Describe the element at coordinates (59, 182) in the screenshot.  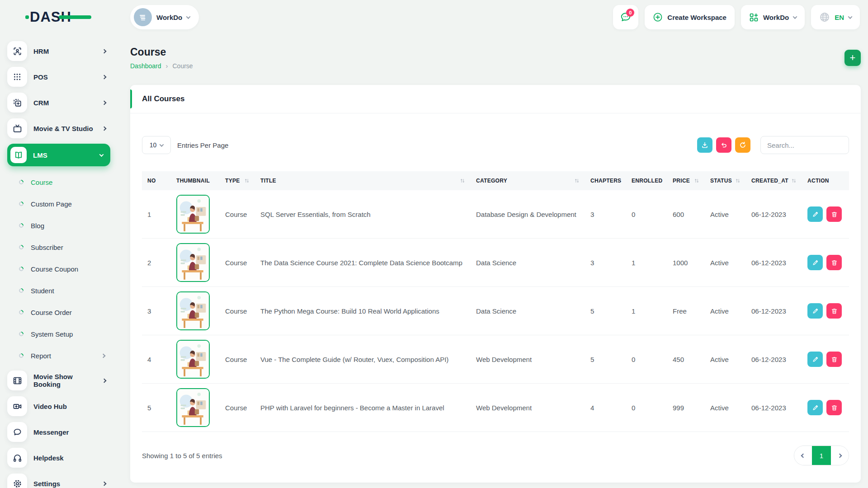
I see `sidebar-subitem-course: Course` at that location.